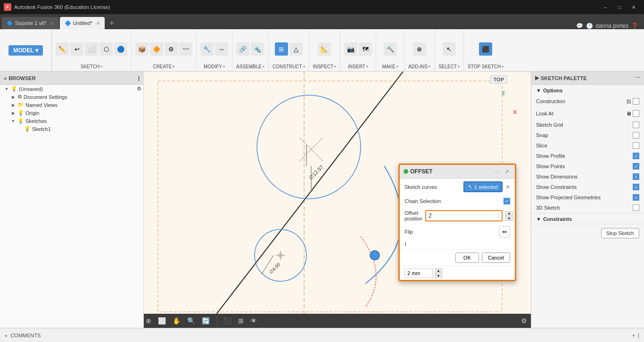  I want to click on offset-expand2-btn: ↗, so click(507, 171).